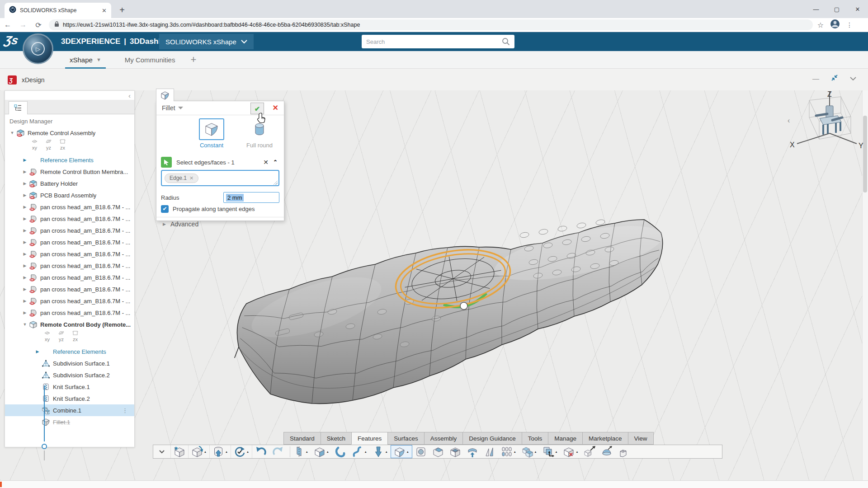 This screenshot has width=868, height=488. What do you see at coordinates (241, 452) in the screenshot?
I see `update-button: ▲` at bounding box center [241, 452].